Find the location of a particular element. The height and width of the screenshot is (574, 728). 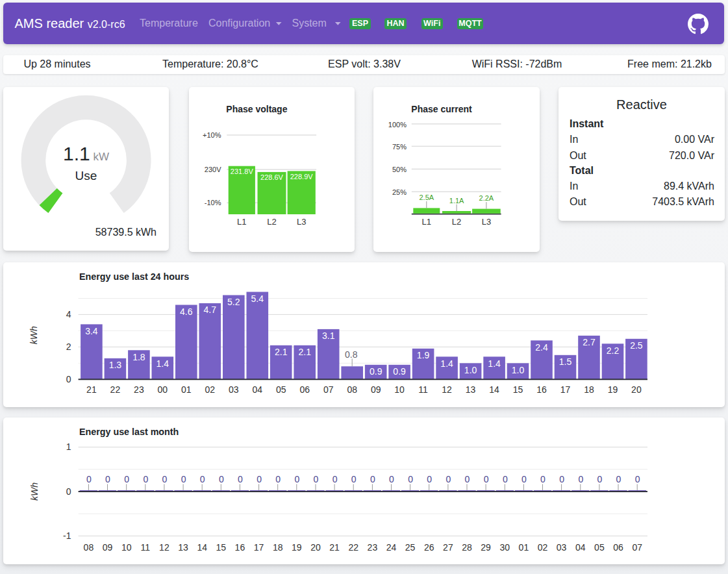

svg-text: 03 is located at coordinates (562, 547).